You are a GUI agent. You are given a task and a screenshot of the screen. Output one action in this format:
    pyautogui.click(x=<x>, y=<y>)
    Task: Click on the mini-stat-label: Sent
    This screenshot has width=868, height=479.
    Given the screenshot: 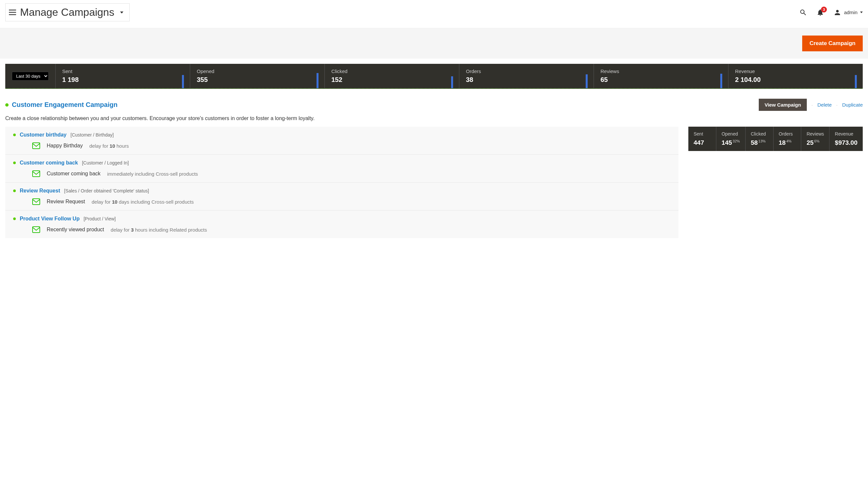 What is the action you would take?
    pyautogui.click(x=702, y=134)
    